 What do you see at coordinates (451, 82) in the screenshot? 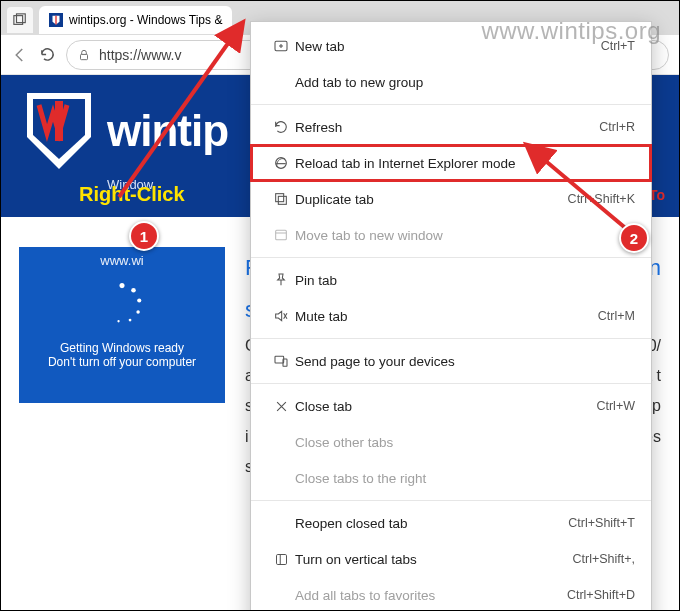
I see `menu-add-group: Add tab to new group` at bounding box center [451, 82].